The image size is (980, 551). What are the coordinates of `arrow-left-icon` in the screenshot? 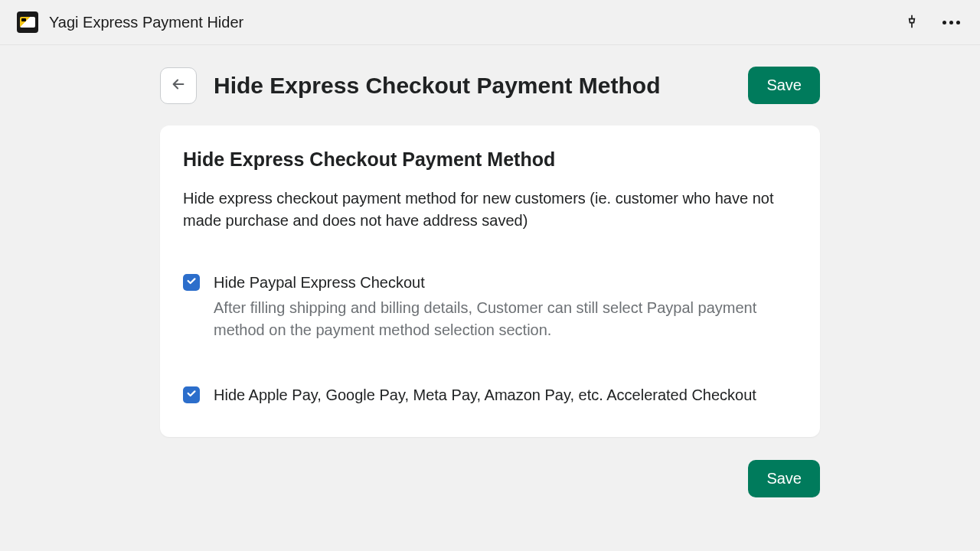 It's located at (178, 86).